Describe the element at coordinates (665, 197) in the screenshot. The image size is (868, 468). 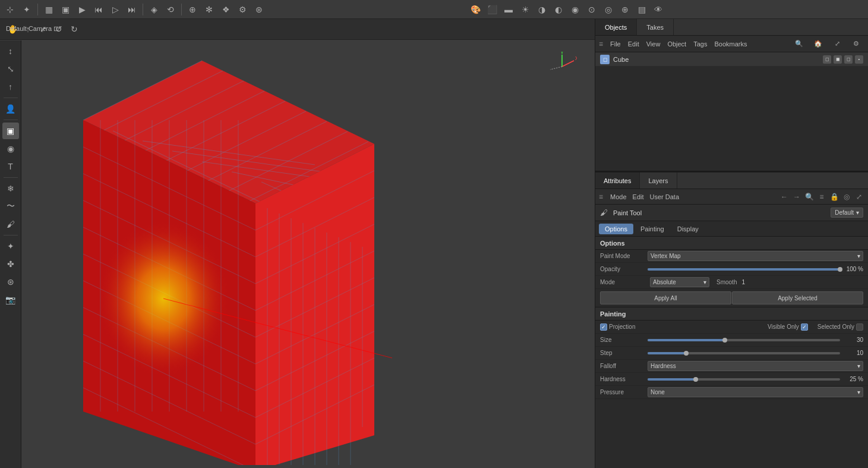
I see `attr-menu-userdata: User Data` at that location.